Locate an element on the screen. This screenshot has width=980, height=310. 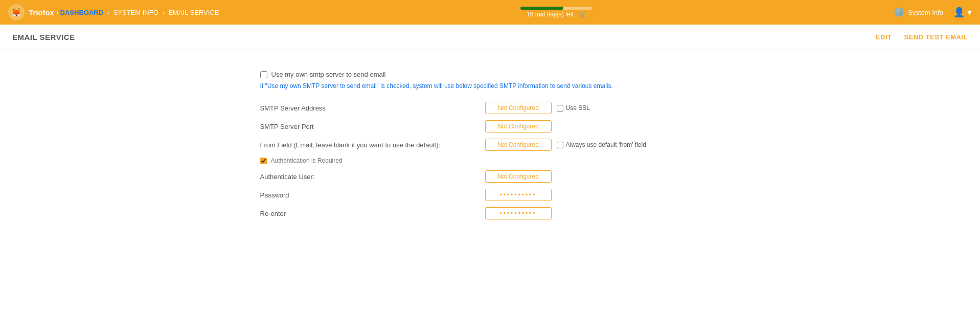
from-field-input is located at coordinates (518, 145).